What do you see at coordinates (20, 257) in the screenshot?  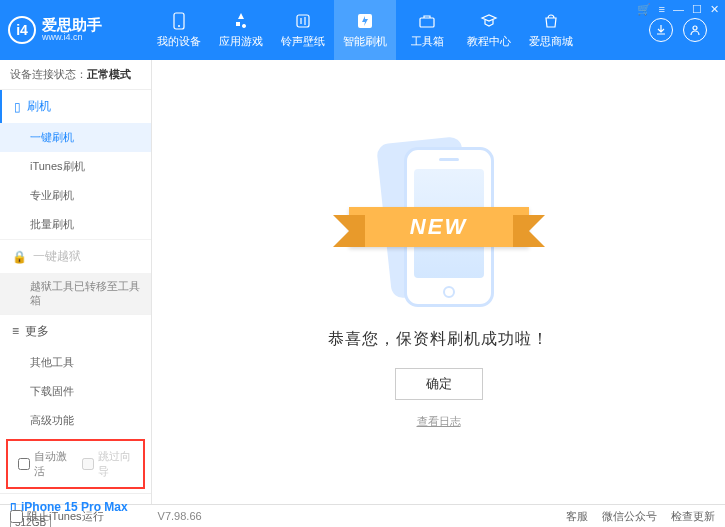 I see `lock-icon: 🔒` at bounding box center [20, 257].